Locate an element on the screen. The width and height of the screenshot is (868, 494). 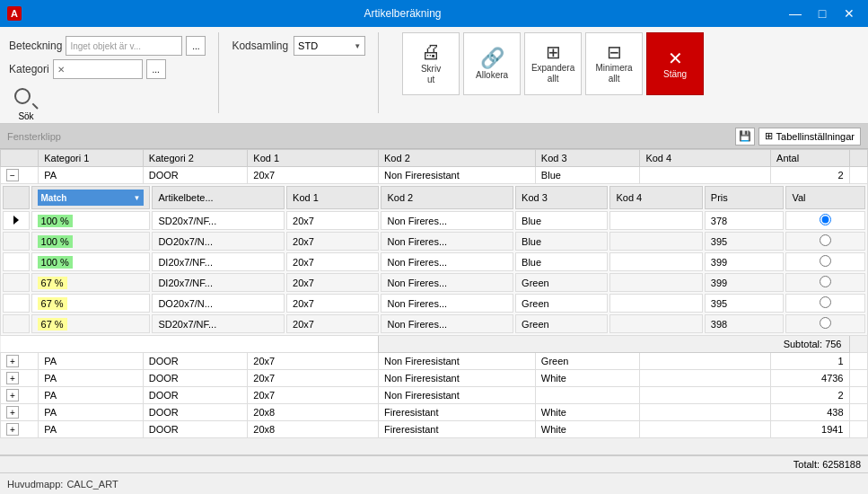
row-selector-arrow is located at coordinates (16, 220).